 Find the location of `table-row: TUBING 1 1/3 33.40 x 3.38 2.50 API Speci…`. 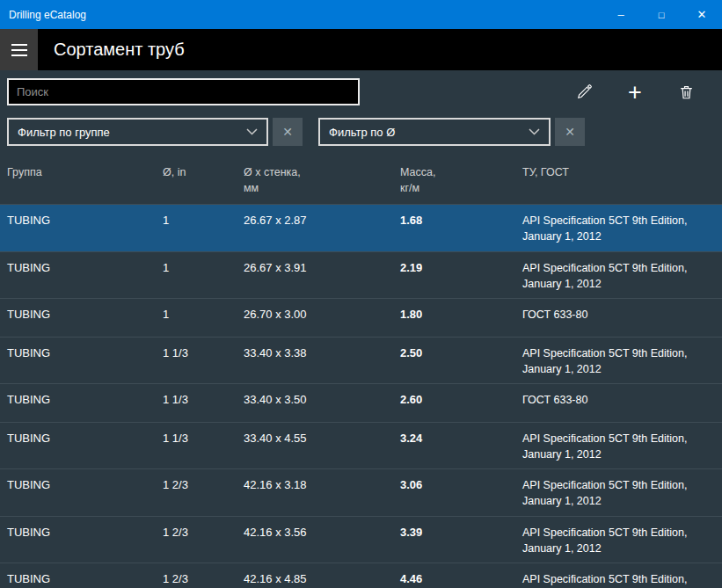

table-row: TUBING 1 1/3 33.40 x 3.38 2.50 API Speci… is located at coordinates (361, 360).